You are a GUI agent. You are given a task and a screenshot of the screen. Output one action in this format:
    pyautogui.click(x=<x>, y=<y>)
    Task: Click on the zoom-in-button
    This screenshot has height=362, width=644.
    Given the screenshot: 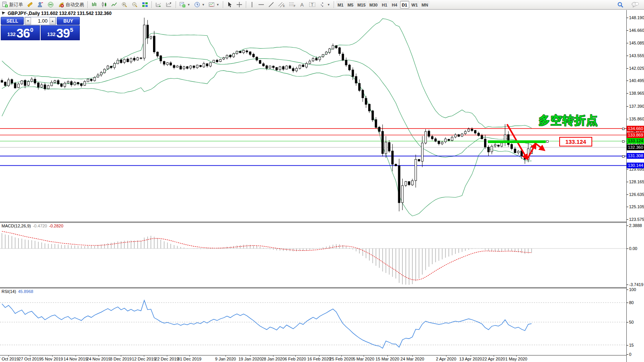 What is the action you would take?
    pyautogui.click(x=124, y=5)
    